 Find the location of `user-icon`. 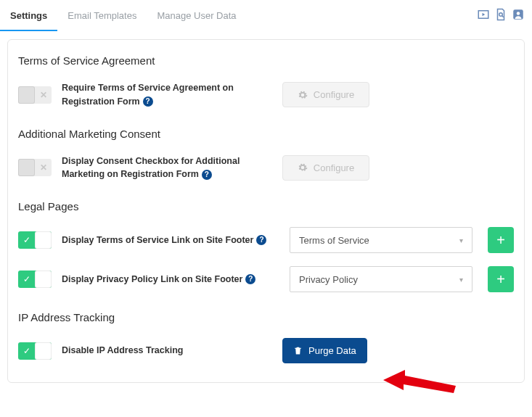

user-icon is located at coordinates (518, 16).